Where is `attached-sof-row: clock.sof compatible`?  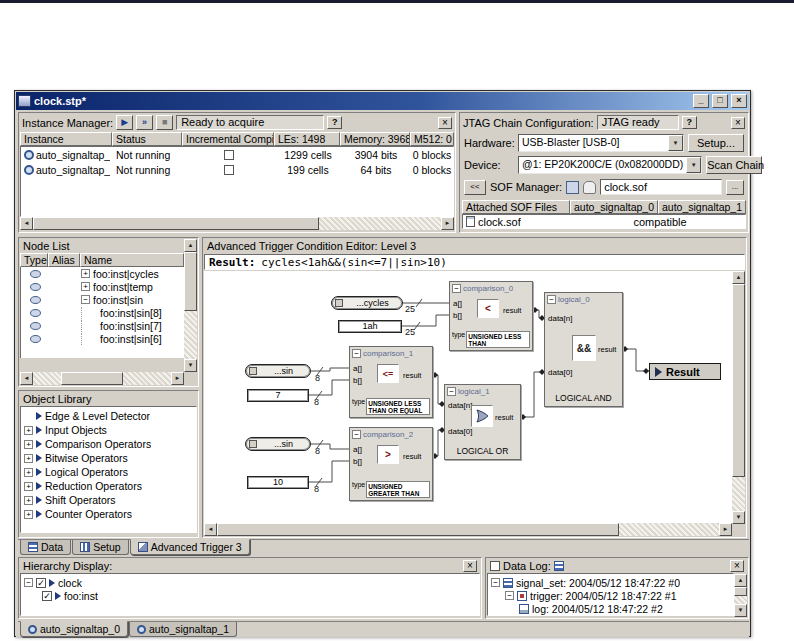 attached-sof-row: clock.sof compatible is located at coordinates (604, 222).